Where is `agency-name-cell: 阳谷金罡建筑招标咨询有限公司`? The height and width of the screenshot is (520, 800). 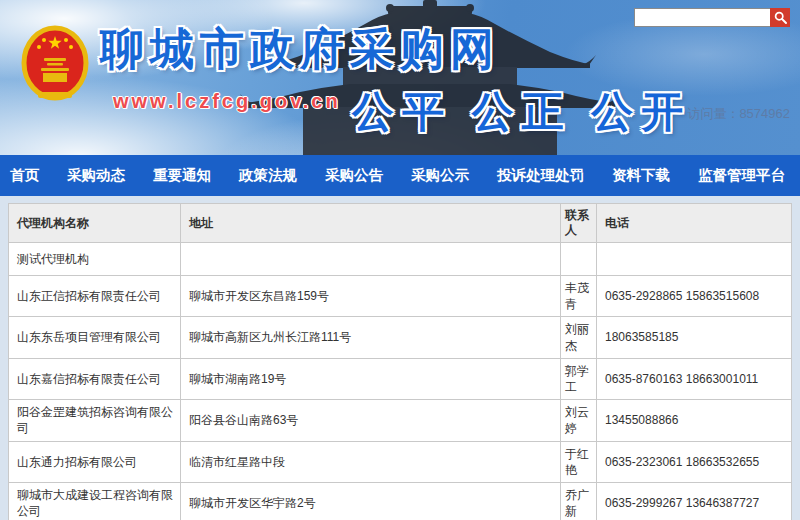
agency-name-cell: 阳谷金罡建筑招标咨询有限公司 is located at coordinates (95, 420).